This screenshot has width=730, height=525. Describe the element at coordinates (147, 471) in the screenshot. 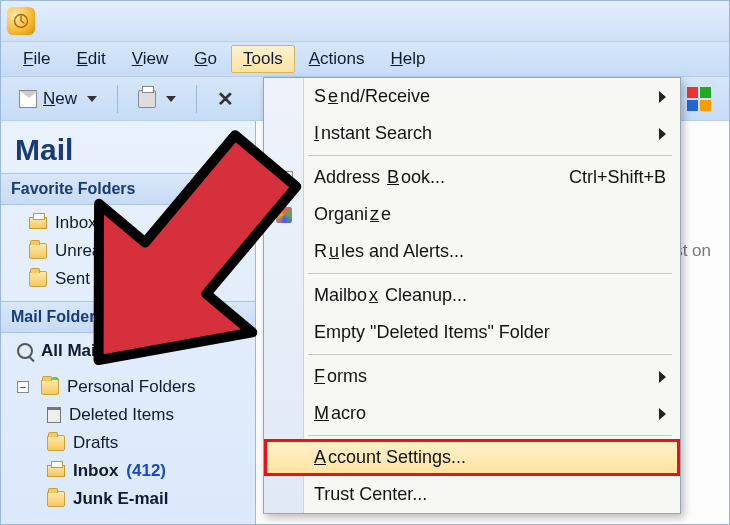

I see `folder-inbox: Inbox (412)` at that location.